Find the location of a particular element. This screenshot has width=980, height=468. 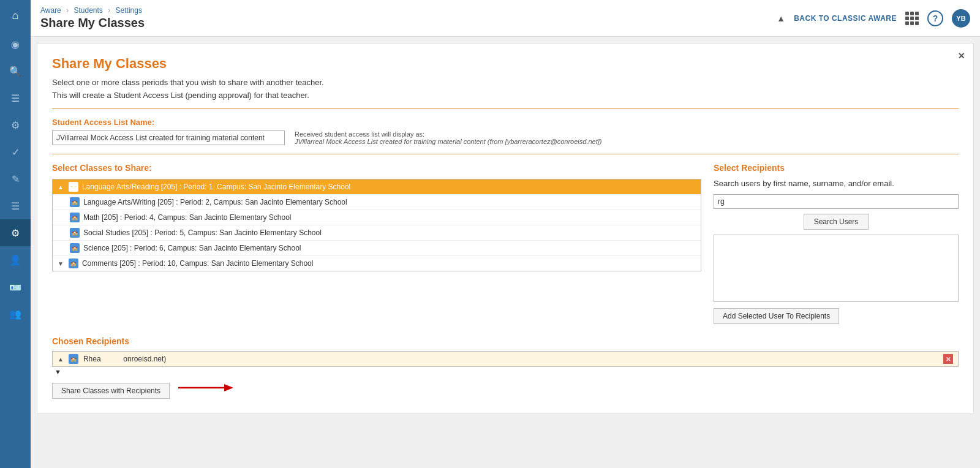

topbar-left: Aware › Students › Settings Share My Cla… is located at coordinates (92, 18).